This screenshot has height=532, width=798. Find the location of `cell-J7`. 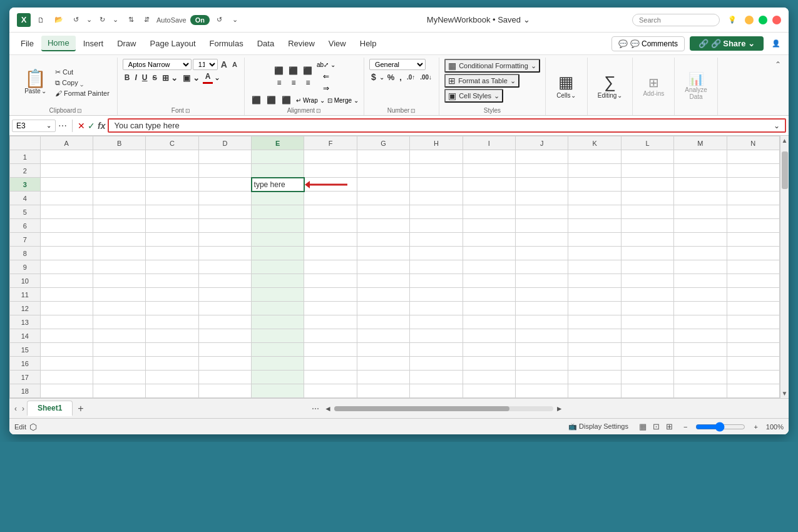

cell-J7 is located at coordinates (542, 240).